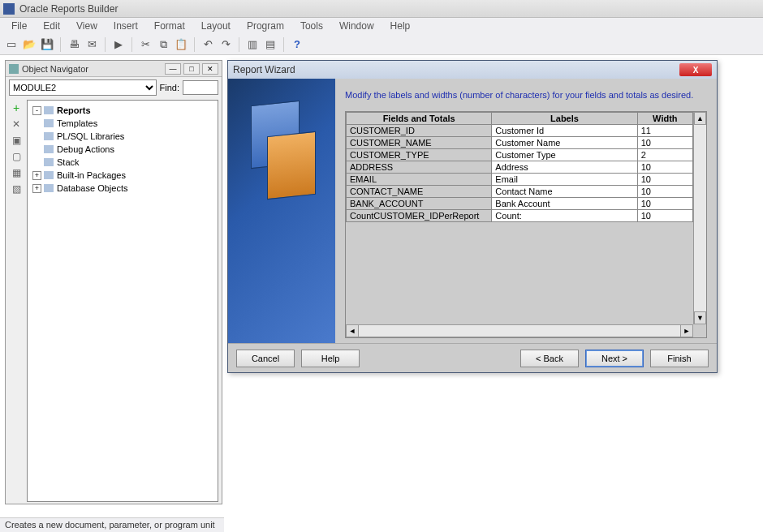  What do you see at coordinates (519, 216) in the screenshot?
I see `table-row: CountCUSTOMER_IDPerReportCount:10` at bounding box center [519, 216].